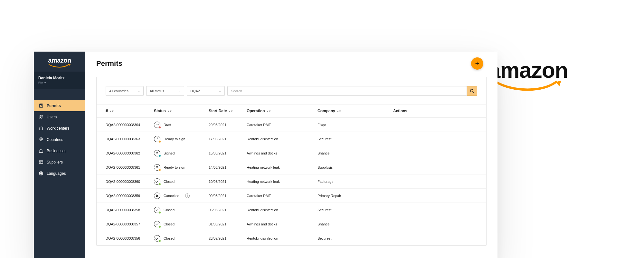 This screenshot has height=258, width=644. I want to click on search-button, so click(472, 91).